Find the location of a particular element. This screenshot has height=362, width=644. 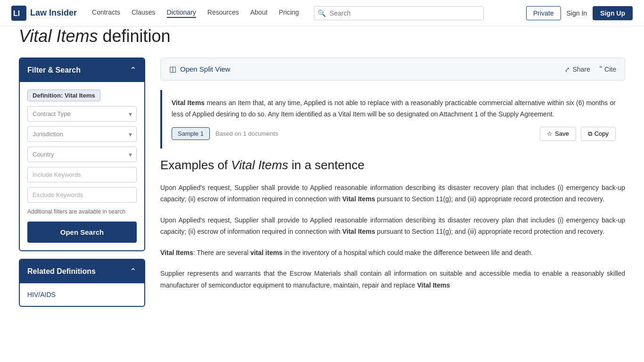

definition-footer-left: Sample 1 Based on 1 documents is located at coordinates (225, 134).